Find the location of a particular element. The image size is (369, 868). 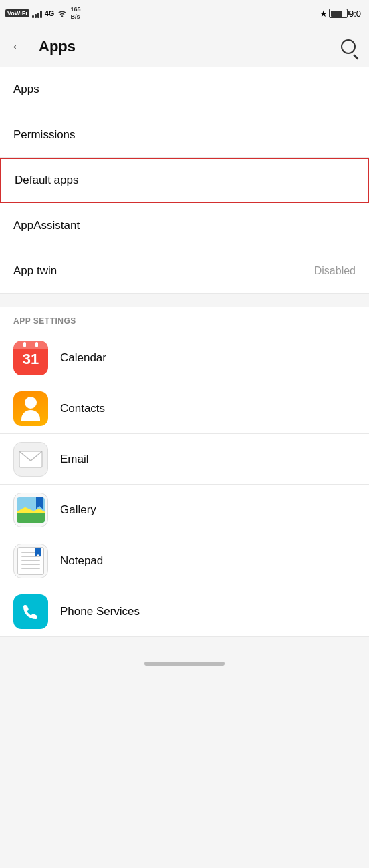

calendar-dot-left is located at coordinates (25, 345).